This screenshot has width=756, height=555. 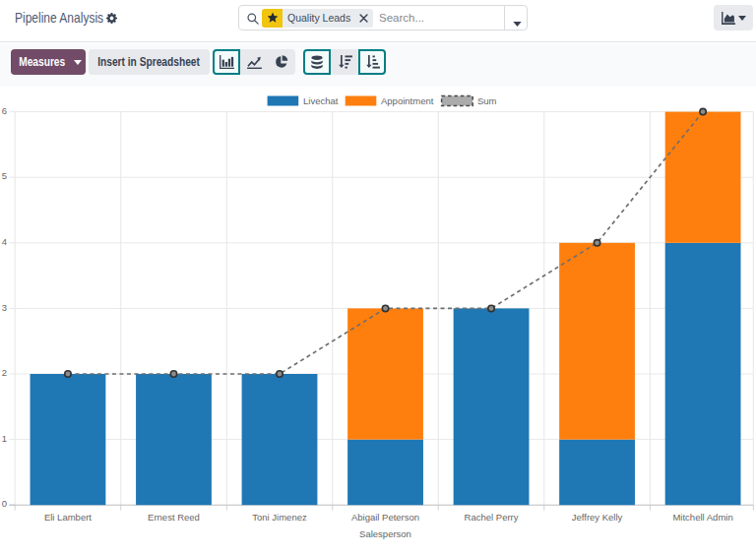 I want to click on svg-text: Appointment, so click(x=408, y=100).